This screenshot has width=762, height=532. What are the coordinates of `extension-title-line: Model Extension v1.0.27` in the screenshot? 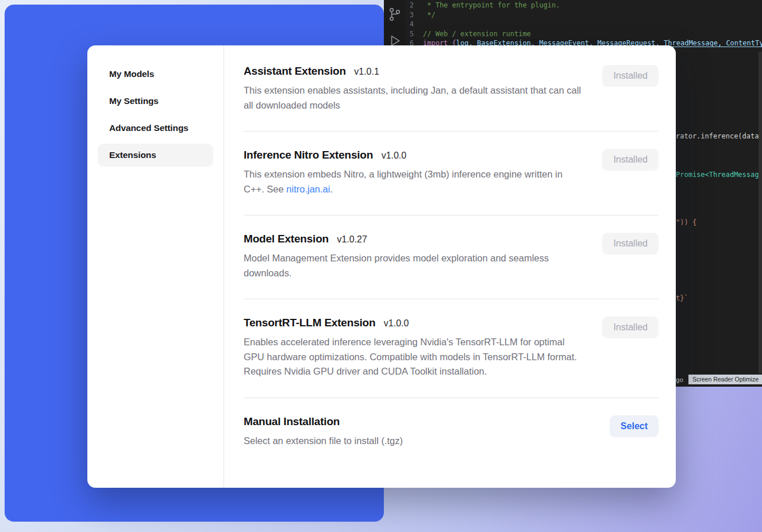 It's located at (413, 239).